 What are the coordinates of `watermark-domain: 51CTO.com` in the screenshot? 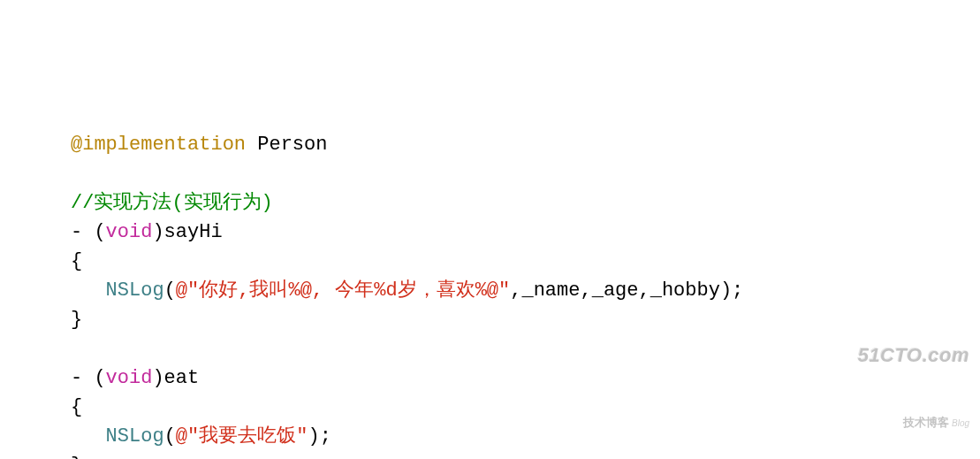 It's located at (914, 356).